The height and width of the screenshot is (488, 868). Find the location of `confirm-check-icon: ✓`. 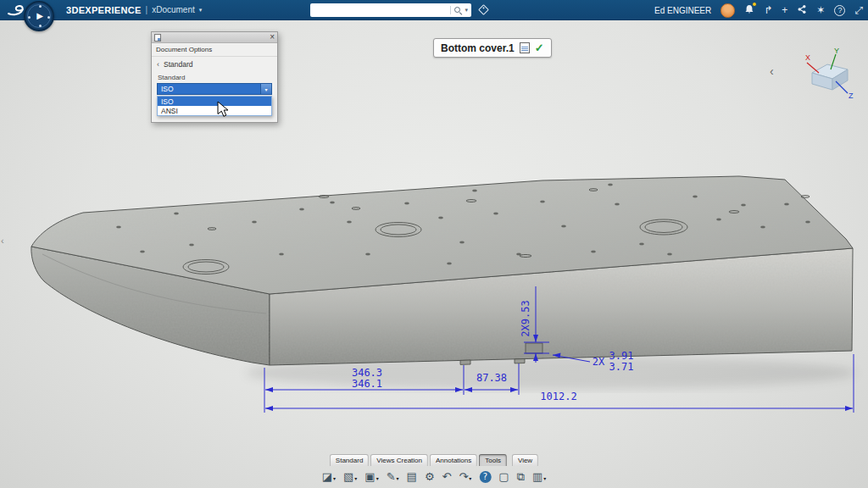

confirm-check-icon: ✓ is located at coordinates (539, 47).